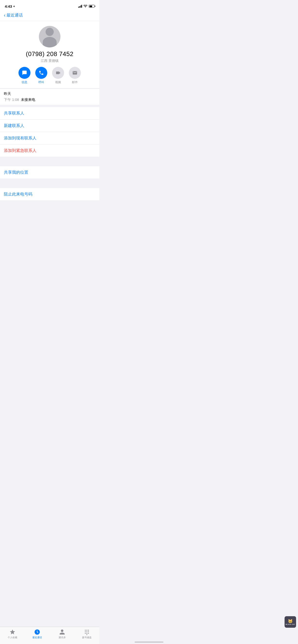 The height and width of the screenshot is (644, 298). What do you see at coordinates (58, 73) in the screenshot?
I see `video-btn-circle` at bounding box center [58, 73].